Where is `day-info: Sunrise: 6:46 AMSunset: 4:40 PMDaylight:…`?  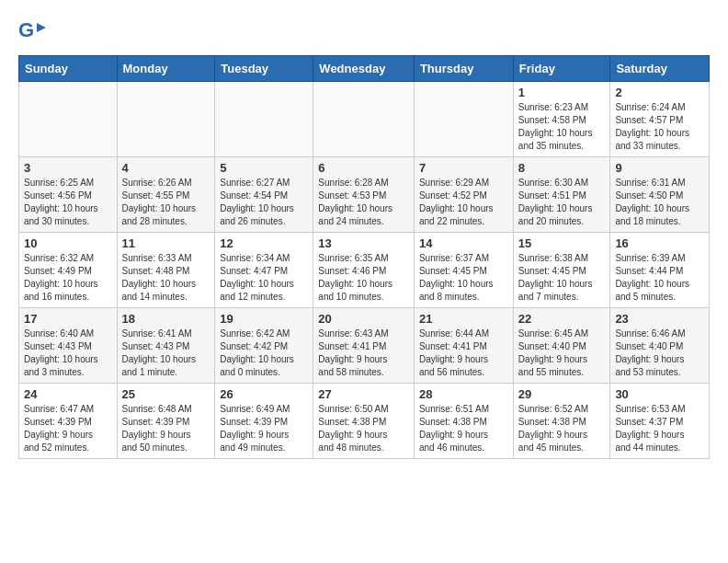
day-info: Sunrise: 6:46 AMSunset: 4:40 PMDaylight:… is located at coordinates (660, 353).